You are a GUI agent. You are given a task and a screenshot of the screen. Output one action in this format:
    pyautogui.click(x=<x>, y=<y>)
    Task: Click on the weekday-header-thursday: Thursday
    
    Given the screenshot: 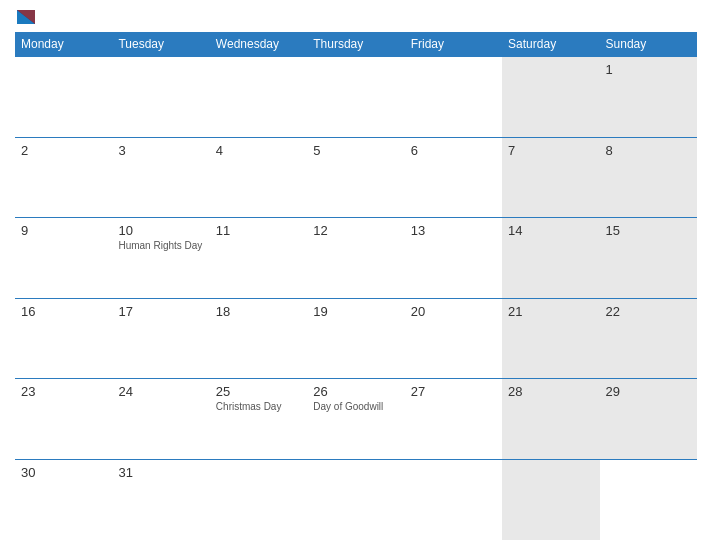 What is the action you would take?
    pyautogui.click(x=356, y=44)
    